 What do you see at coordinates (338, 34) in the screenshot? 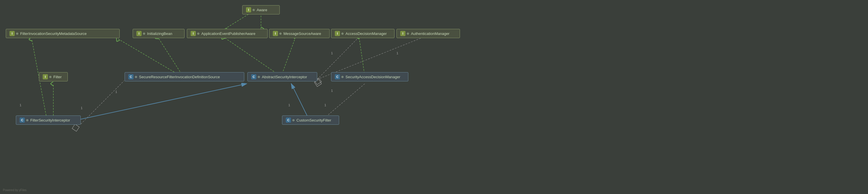
I see `icon-accessDecisionManager: I` at bounding box center [338, 34].